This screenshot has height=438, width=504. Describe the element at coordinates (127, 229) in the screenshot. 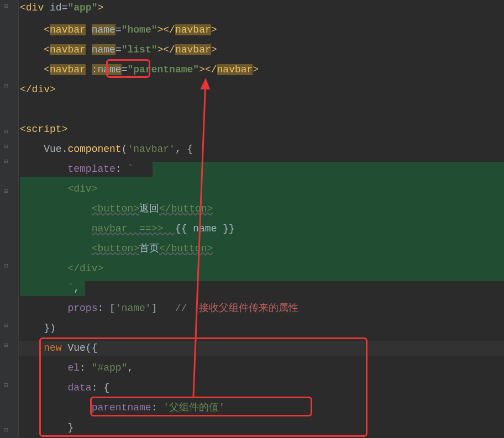

I see `code-line: navbar ==>> {{ name }}` at that location.